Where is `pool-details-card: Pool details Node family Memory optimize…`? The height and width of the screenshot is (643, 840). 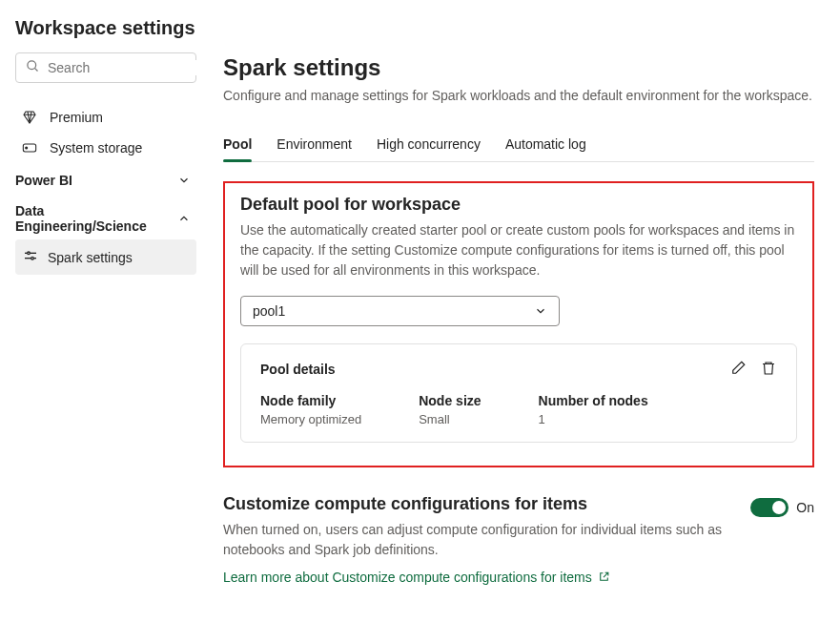 pool-details-card: Pool details Node family Memory optimize… is located at coordinates (519, 393).